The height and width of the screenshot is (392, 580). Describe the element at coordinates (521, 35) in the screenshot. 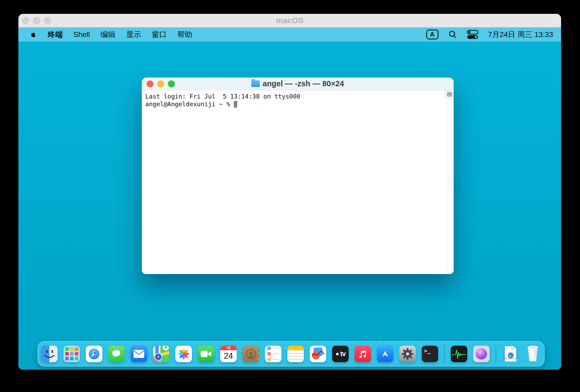

I see `menu-bar-clock: 7月24日 周三 13:33` at that location.